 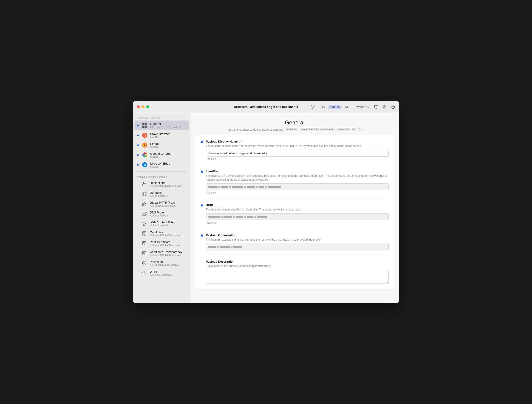 What do you see at coordinates (335, 107) in the screenshot?
I see `platform-tab-macos: macOS` at bounding box center [335, 107].